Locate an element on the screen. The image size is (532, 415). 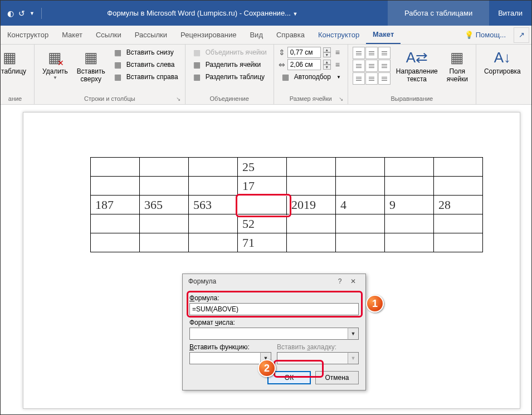
tab-review: Рецензирование is located at coordinates (208, 35).